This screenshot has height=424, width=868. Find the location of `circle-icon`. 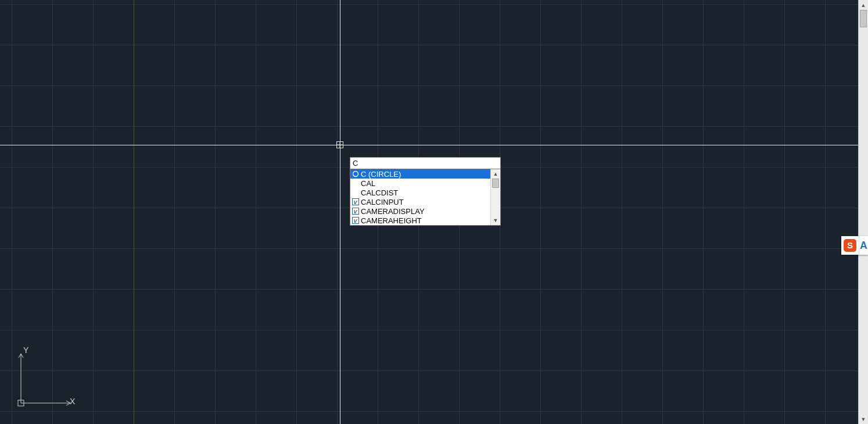

circle-icon is located at coordinates (356, 174).